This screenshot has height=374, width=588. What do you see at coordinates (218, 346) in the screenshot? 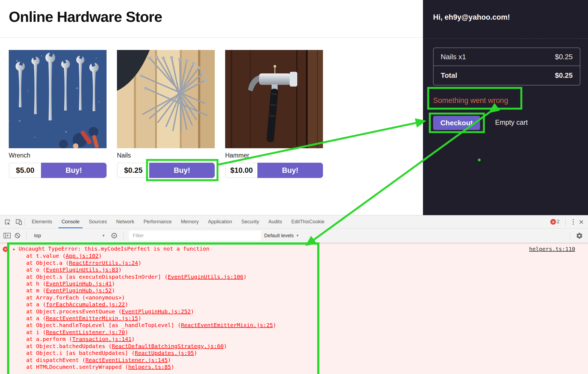
I see `stack-frame: at Object.batchedUpdates (ReactDefaultBa…` at bounding box center [218, 346].